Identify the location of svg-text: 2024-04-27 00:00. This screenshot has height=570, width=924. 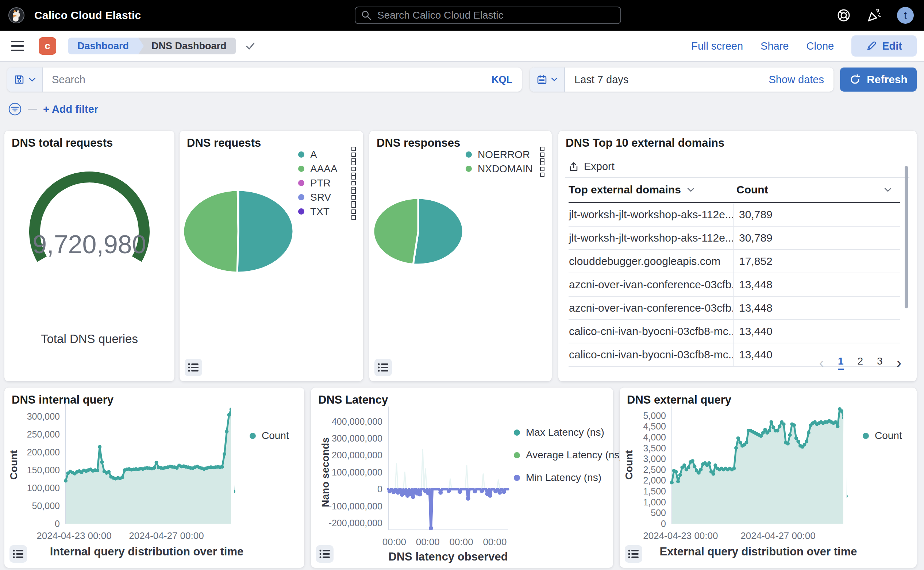
(778, 536).